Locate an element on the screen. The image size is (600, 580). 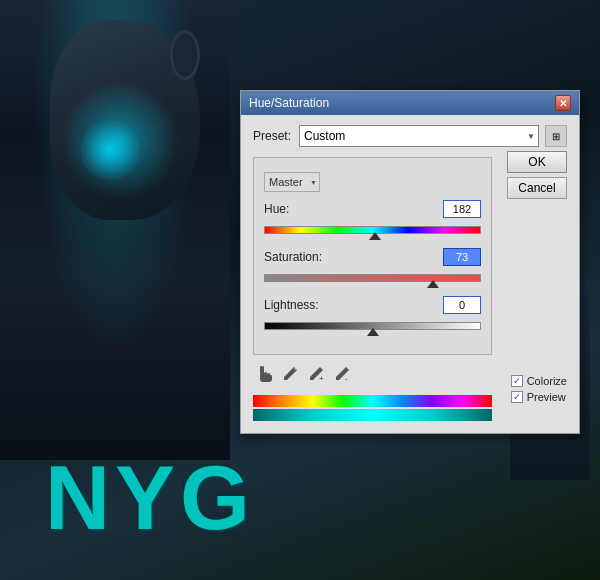
checkbox-area: ✓ Colorize ✓ Preview is located at coordinates (539, 389).